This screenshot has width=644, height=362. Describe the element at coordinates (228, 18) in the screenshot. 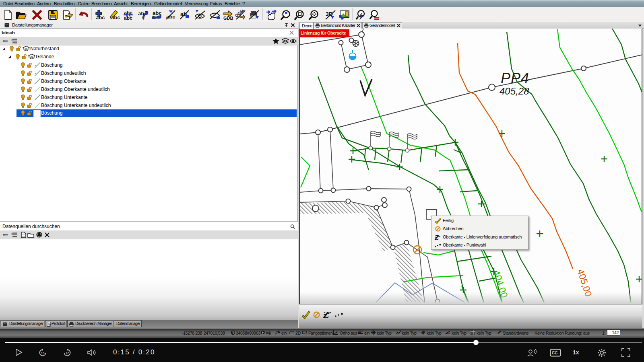

I see `svg-text: GDB` at that location.